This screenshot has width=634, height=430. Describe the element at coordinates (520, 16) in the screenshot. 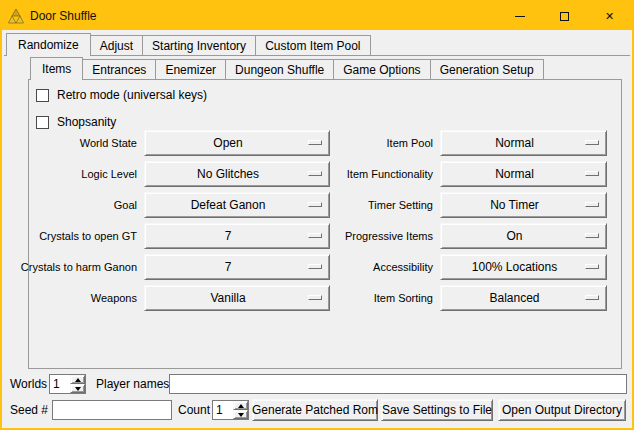

I see `minimize-icon` at that location.